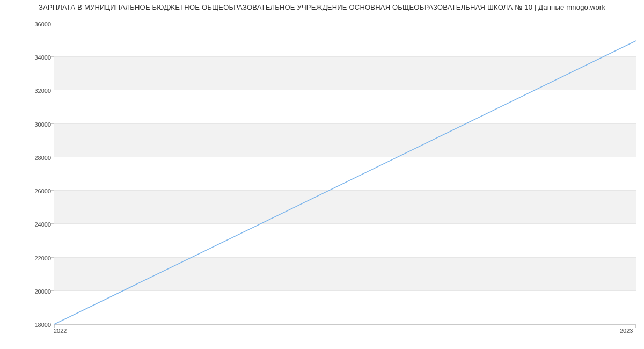  I want to click on y-tick-label: 18000, so click(30, 325).